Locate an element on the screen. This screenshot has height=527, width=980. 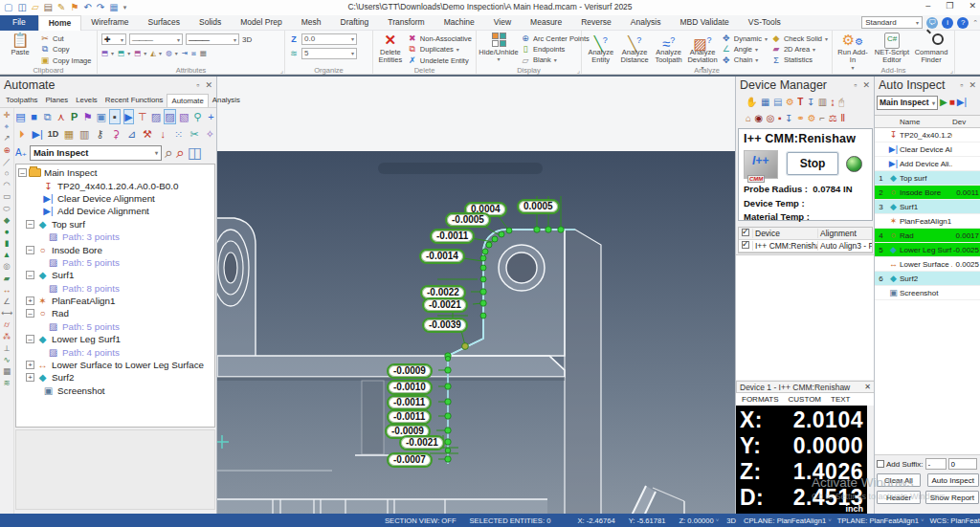
strip-axis-icon: ⟂ is located at coordinates (7, 348).